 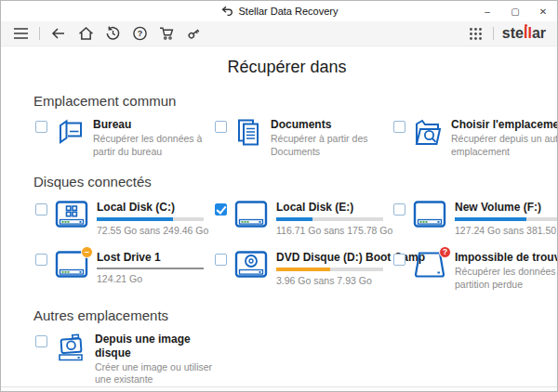 What do you see at coordinates (288, 11) in the screenshot?
I see `window-title: Stellar Data Recovery` at bounding box center [288, 11].